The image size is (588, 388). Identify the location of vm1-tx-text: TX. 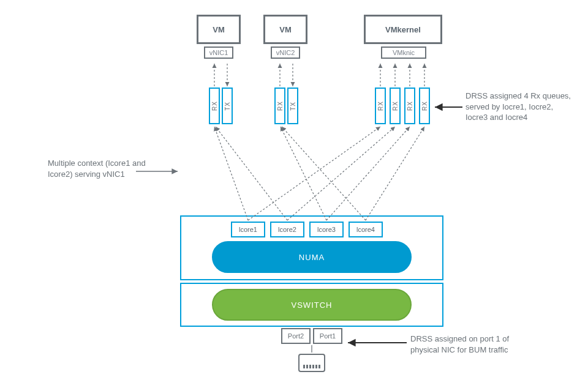
(228, 106).